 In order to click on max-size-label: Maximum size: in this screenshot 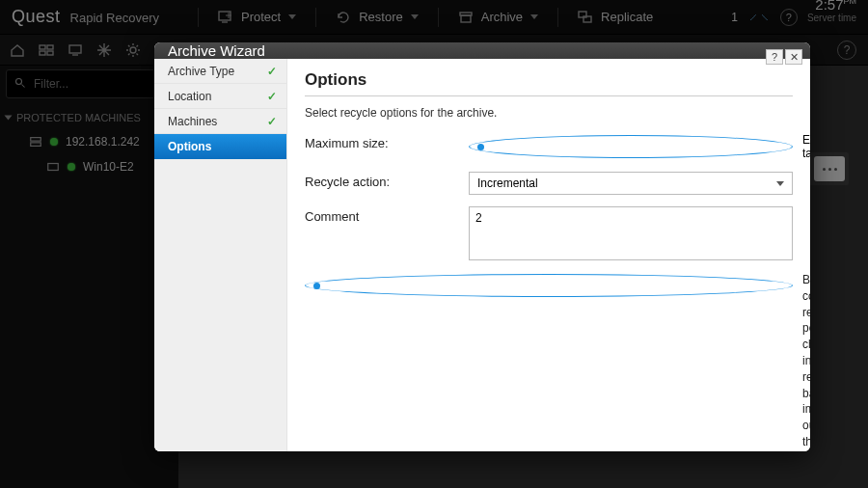, I will do `click(387, 142)`.